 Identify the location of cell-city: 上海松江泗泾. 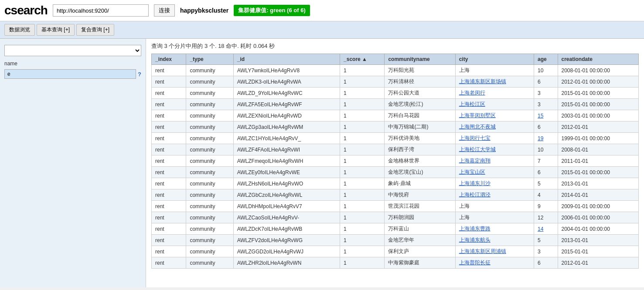
(494, 195).